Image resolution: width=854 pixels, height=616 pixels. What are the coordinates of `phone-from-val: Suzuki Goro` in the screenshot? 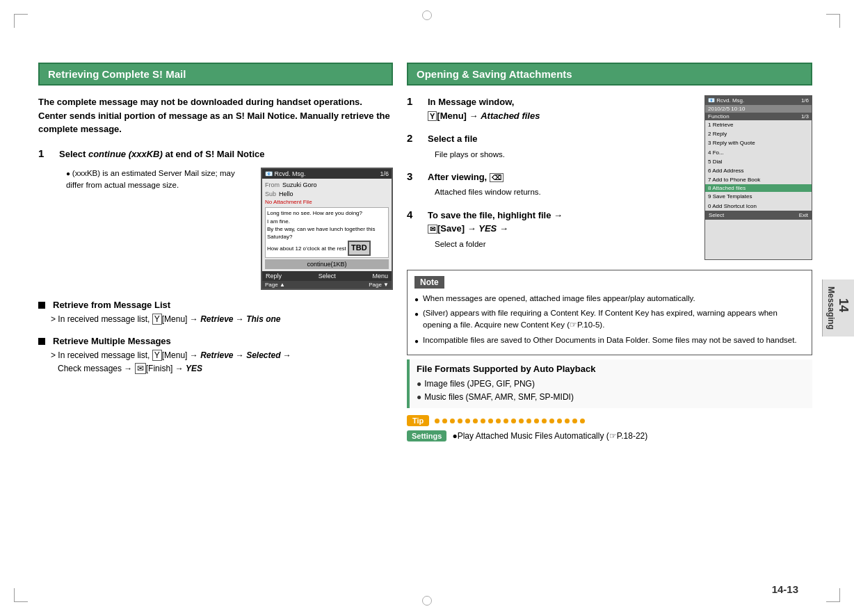 It's located at (300, 185).